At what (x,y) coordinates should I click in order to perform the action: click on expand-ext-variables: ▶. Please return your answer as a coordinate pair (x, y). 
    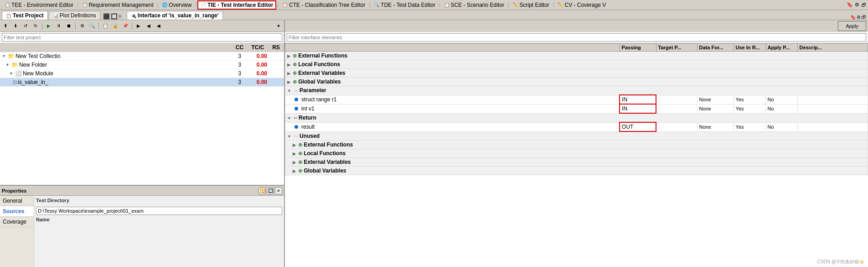
    Looking at the image, I should click on (289, 73).